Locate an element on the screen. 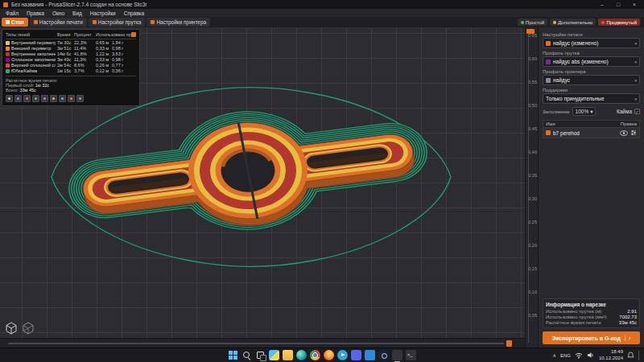 This screenshot has height=362, width=644. menu-view: Вид is located at coordinates (77, 13).